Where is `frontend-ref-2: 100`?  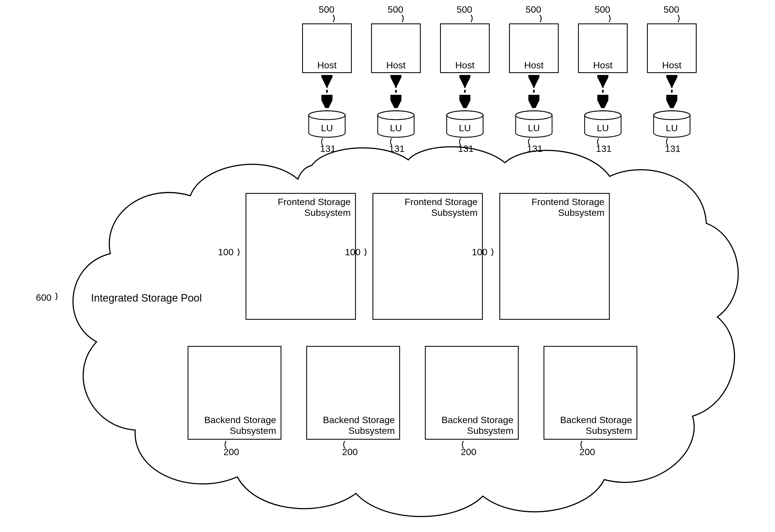 frontend-ref-2: 100 is located at coordinates (353, 252).